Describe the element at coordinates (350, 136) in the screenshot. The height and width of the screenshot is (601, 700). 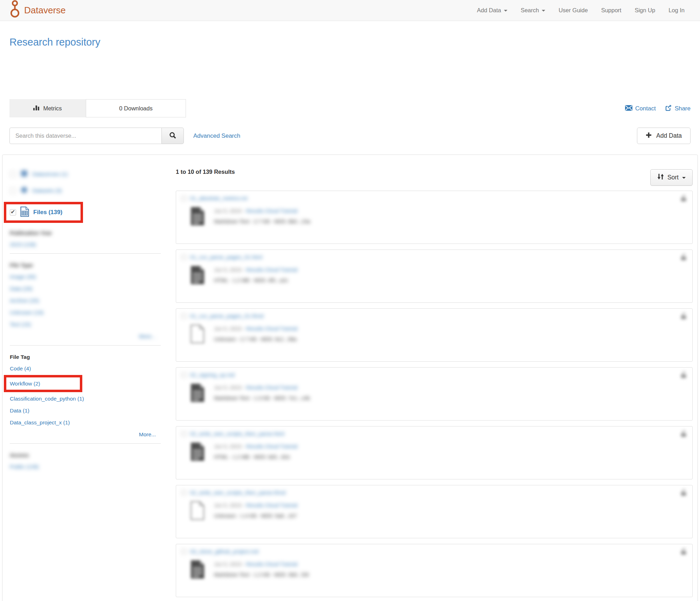
I see `search-row: Advanced Search Add Data` at that location.